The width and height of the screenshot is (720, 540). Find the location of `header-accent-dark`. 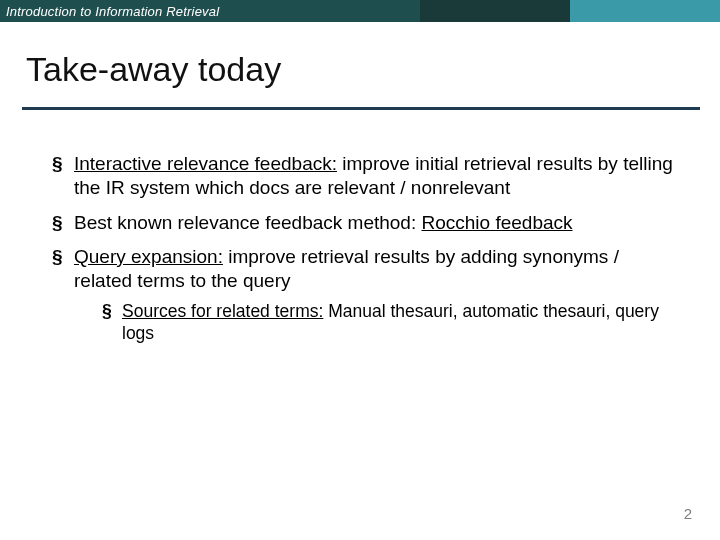

header-accent-dark is located at coordinates (495, 11).